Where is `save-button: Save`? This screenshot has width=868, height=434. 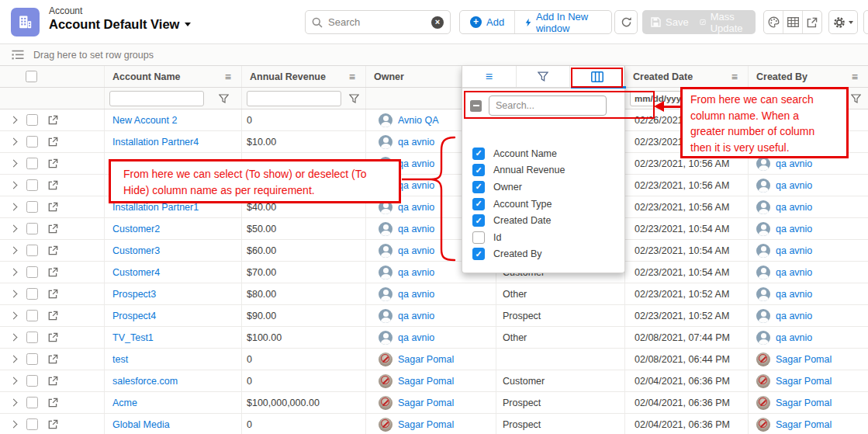 save-button: Save is located at coordinates (670, 22).